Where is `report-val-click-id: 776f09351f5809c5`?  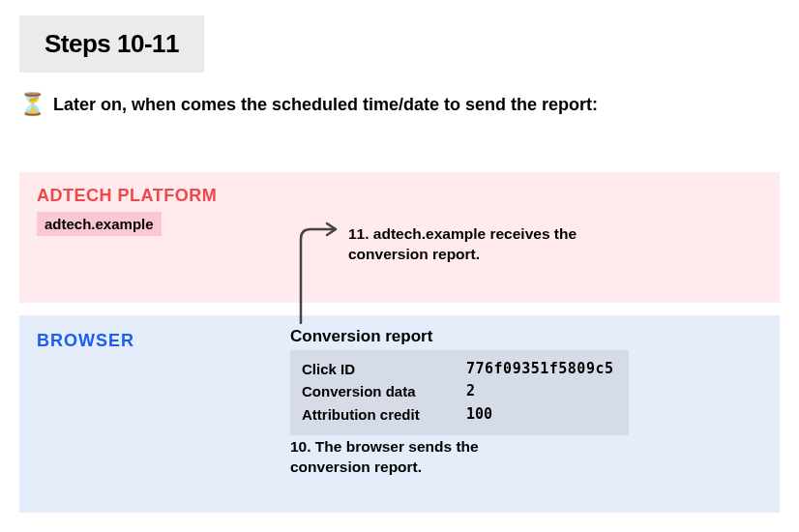
report-val-click-id: 776f09351f5809c5 is located at coordinates (540, 369).